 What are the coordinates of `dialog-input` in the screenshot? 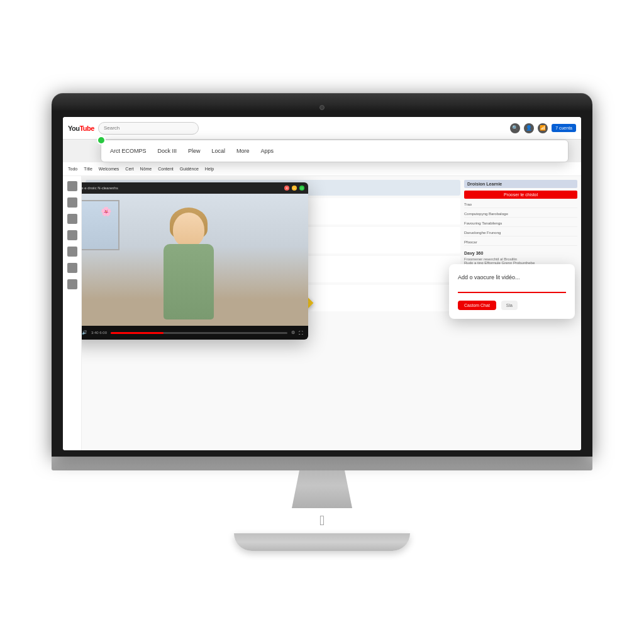 It's located at (512, 289).